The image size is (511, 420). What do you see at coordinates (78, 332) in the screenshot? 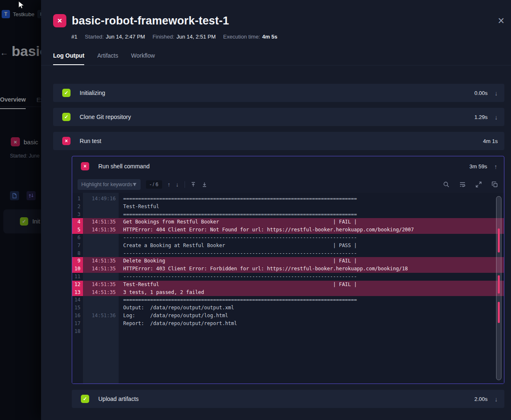
I see `line-number: 18` at bounding box center [78, 332].